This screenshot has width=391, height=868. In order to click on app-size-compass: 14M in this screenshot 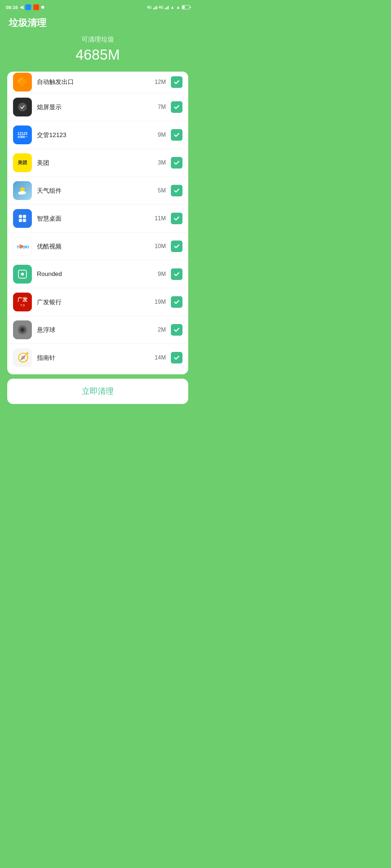, I will do `click(160, 358)`.